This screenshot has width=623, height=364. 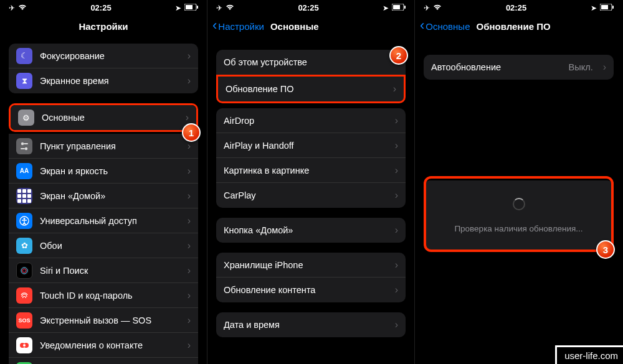 What do you see at coordinates (606, 250) in the screenshot?
I see `step-badge-3: 3` at bounding box center [606, 250].